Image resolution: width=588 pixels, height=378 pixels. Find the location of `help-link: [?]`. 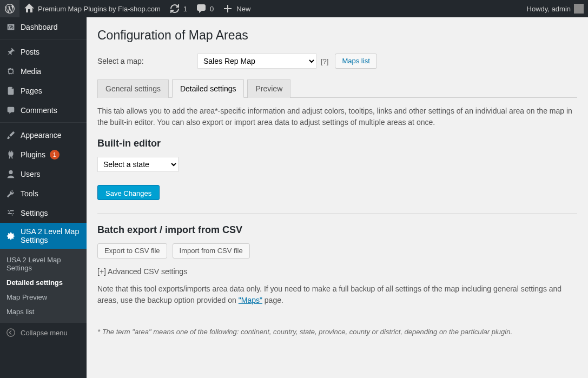

help-link: [?] is located at coordinates (325, 62).